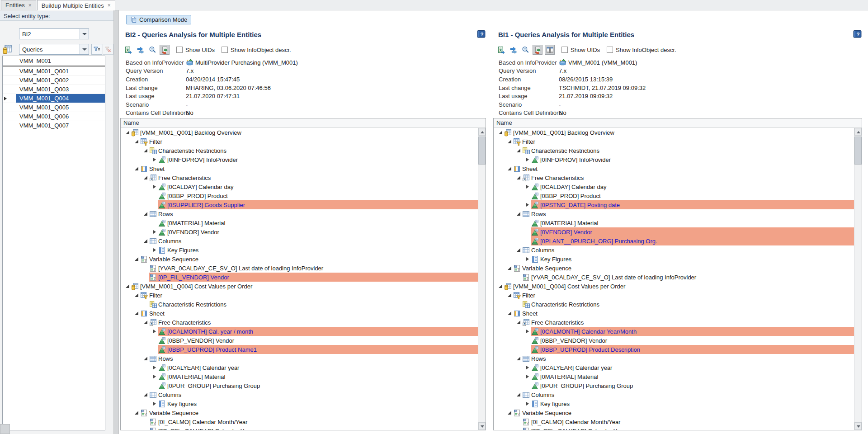 The width and height of the screenshot is (868, 434). I want to click on tree-row: [0BBP_UCPROD] Product Name1, so click(299, 349).